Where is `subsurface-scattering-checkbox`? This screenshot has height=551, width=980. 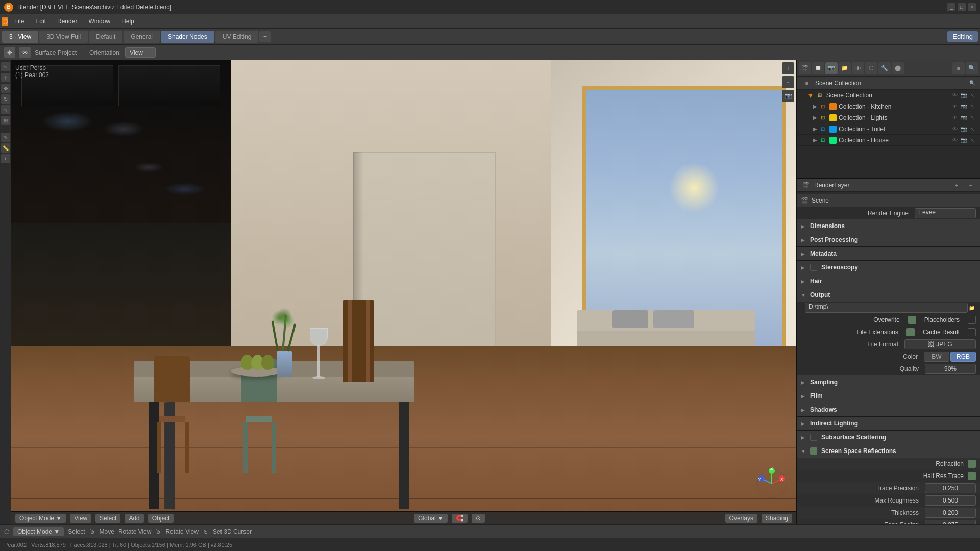 subsurface-scattering-checkbox is located at coordinates (814, 437).